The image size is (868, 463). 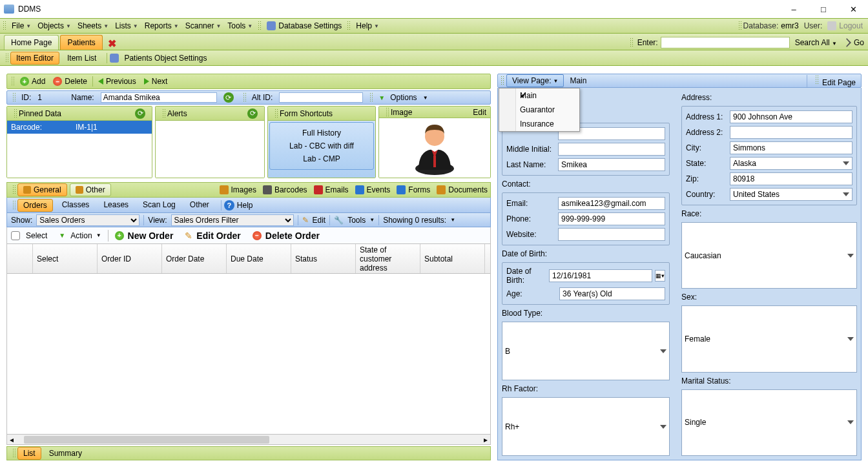 I want to click on phone-field, so click(x=612, y=219).